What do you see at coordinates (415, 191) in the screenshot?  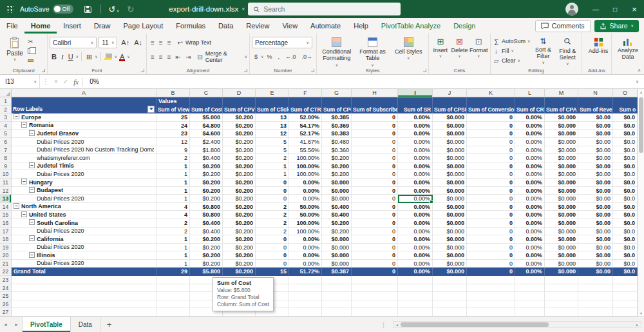 I see `cell-I12: 0.00%` at bounding box center [415, 191].